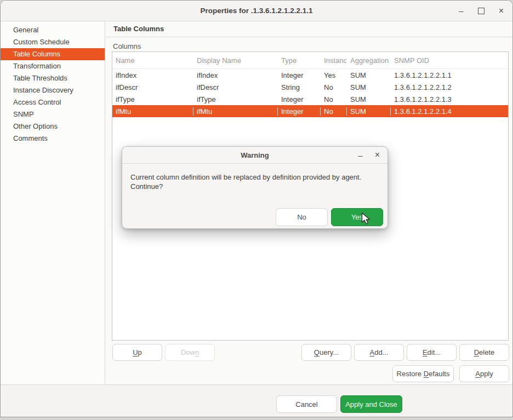 This screenshot has width=513, height=420. Describe the element at coordinates (53, 78) in the screenshot. I see `sidebar-item-table-thresholds: Table Thresholds` at that location.